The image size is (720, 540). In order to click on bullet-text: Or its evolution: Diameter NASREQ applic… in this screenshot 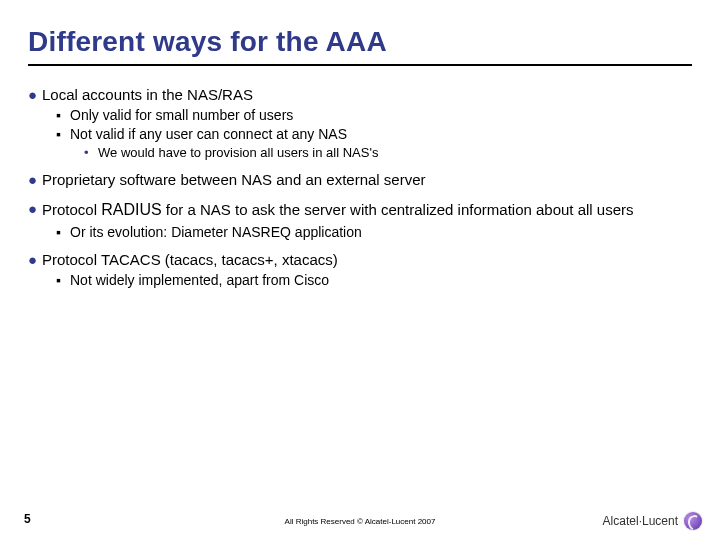, I will do `click(216, 233)`.